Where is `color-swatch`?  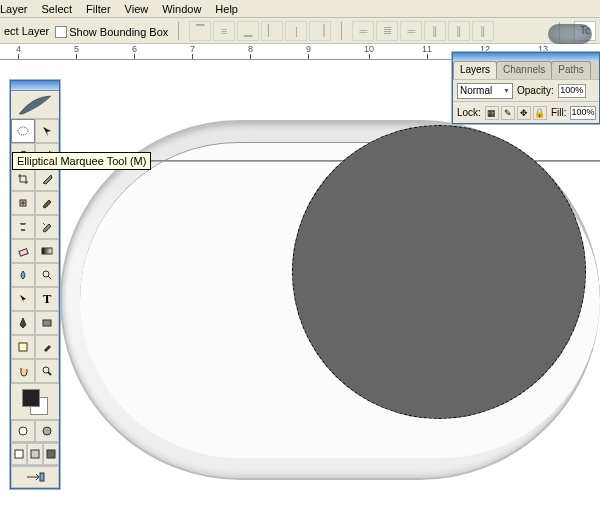 color-swatch is located at coordinates (35, 401).